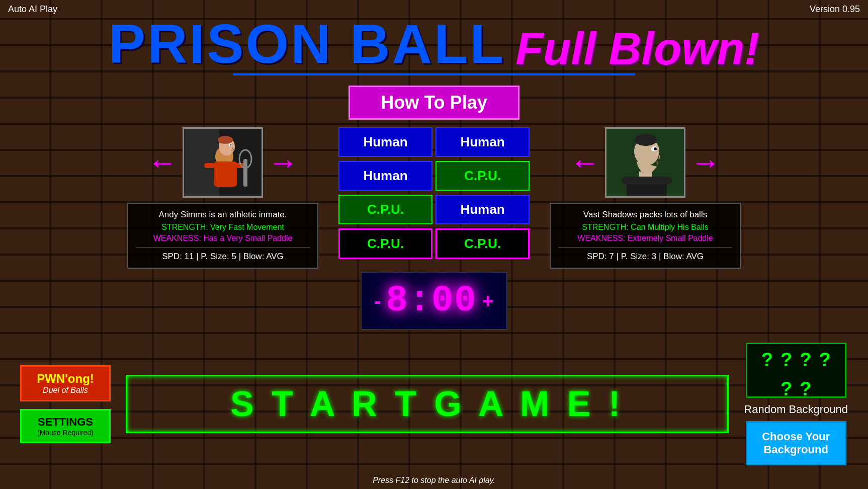 This screenshot has width=868, height=489. Describe the element at coordinates (645, 162) in the screenshot. I see `player2-selector: ←` at that location.